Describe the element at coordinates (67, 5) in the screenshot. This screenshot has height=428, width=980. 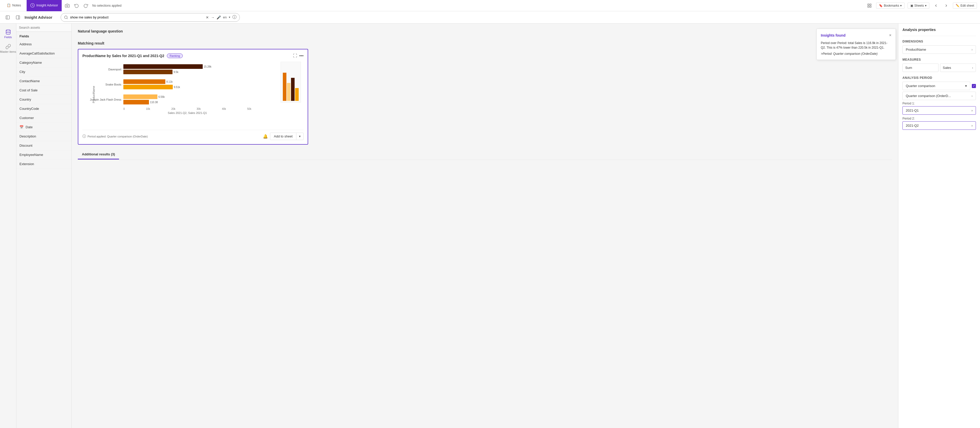
I see `camera-icon` at that location.